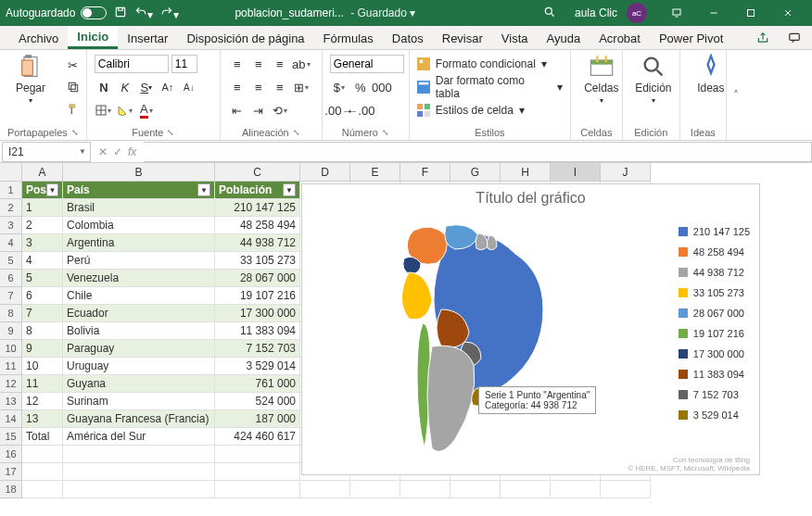 The width and height of the screenshot is (812, 516). I want to click on col-header-J: J, so click(626, 172).